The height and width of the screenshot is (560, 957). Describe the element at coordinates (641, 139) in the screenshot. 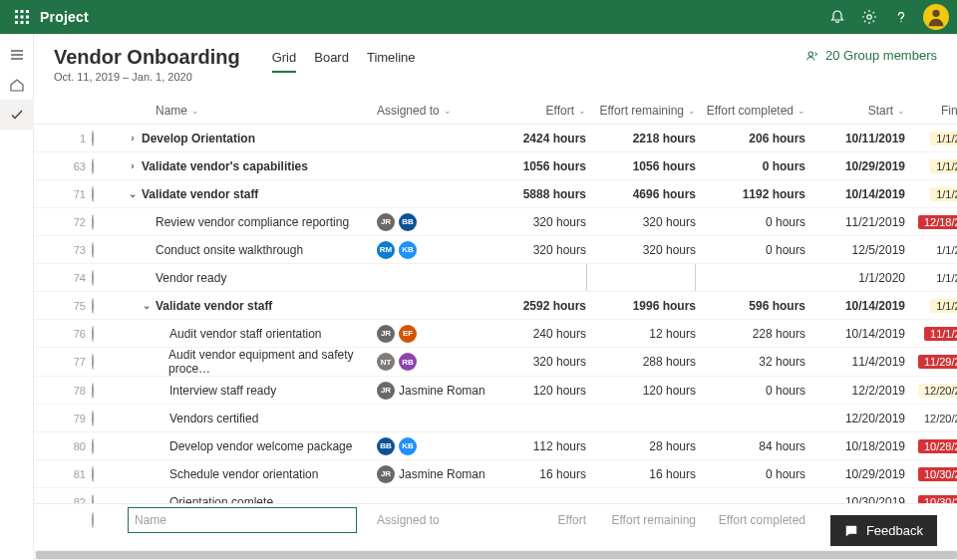

I see `remaining-cell: 2218 hours` at that location.